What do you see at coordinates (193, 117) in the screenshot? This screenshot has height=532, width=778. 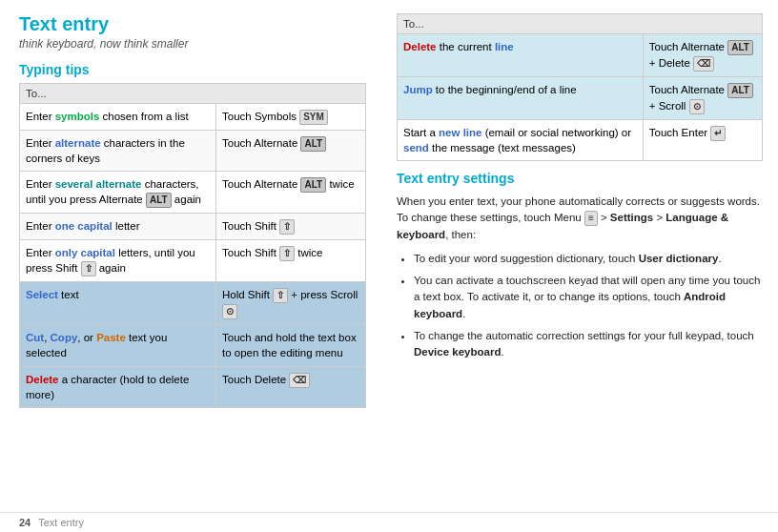 I see `table-row: Enter symbols chosen from a list Touch S…` at bounding box center [193, 117].